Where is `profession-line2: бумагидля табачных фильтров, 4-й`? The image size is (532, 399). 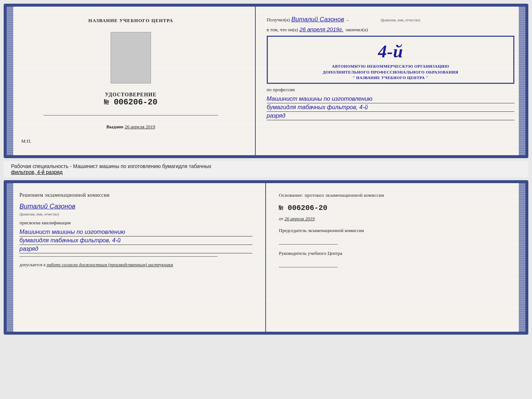 profession-line2: бумагидля табачных фильтров, 4-й is located at coordinates (391, 108).